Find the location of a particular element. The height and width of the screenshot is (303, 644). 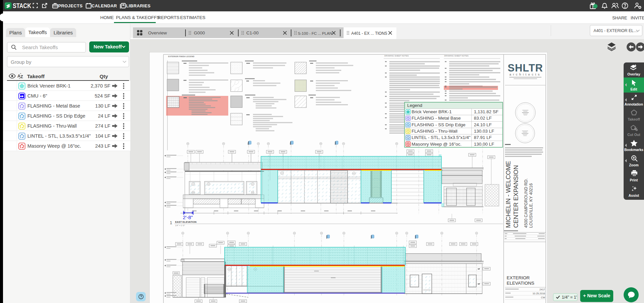

svg-text: FLASHING - Thru-Wall is located at coordinates (434, 131).